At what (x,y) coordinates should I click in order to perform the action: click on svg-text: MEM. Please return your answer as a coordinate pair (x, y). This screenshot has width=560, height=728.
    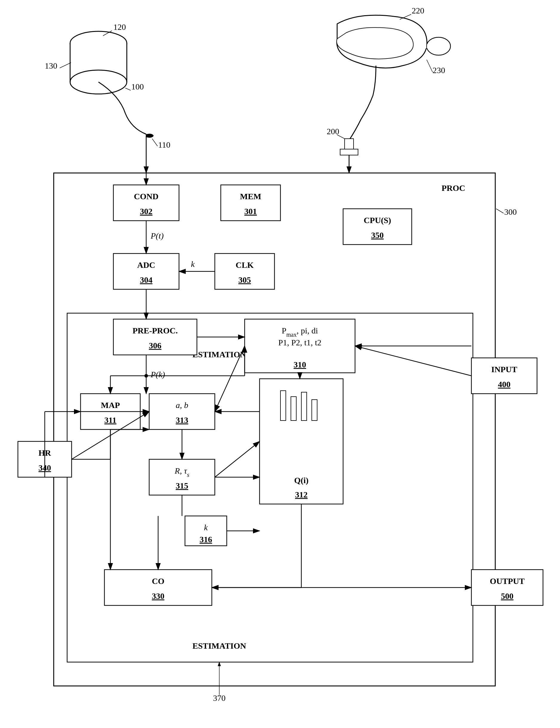
    Looking at the image, I should click on (251, 197).